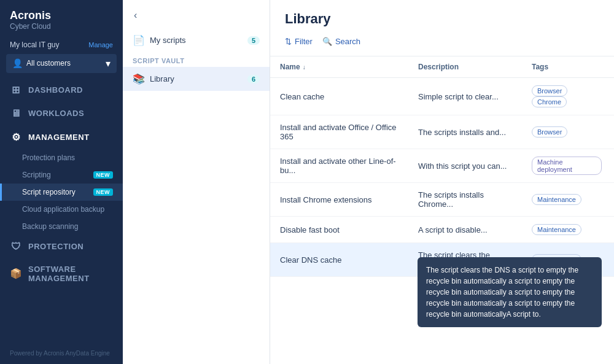 This screenshot has width=614, height=364. Describe the element at coordinates (303, 42) in the screenshot. I see `filter-label: Filter` at that location.